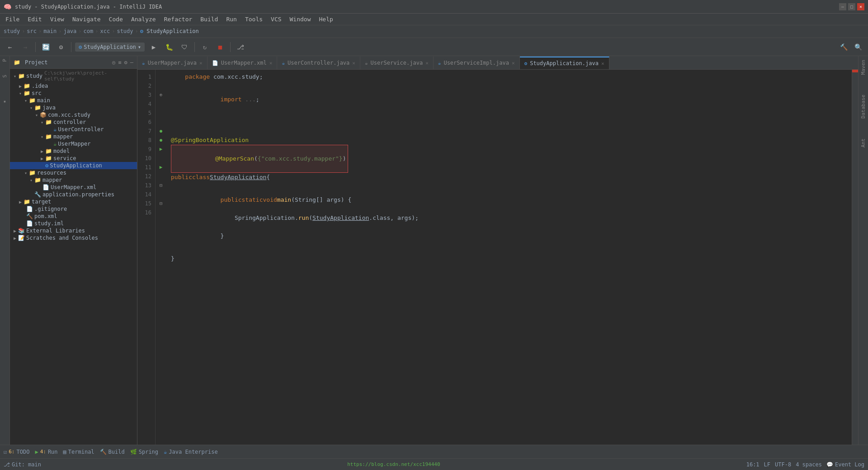  I want to click on menu-tools: Tools, so click(254, 19).